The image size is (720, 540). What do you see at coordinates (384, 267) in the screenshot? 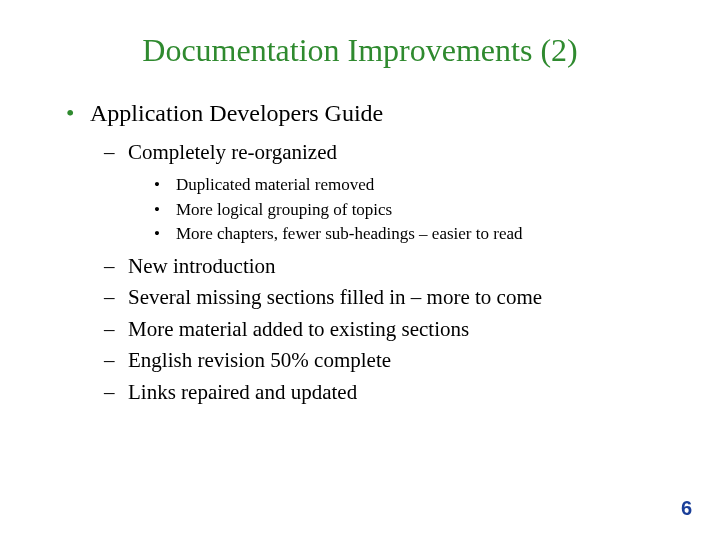
I see `list-item: – New introduction` at bounding box center [384, 267].